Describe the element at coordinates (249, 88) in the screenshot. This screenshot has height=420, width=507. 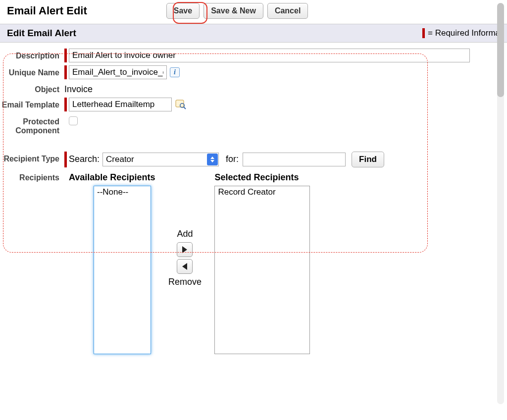
I see `row-object: Object Invoice` at that location.